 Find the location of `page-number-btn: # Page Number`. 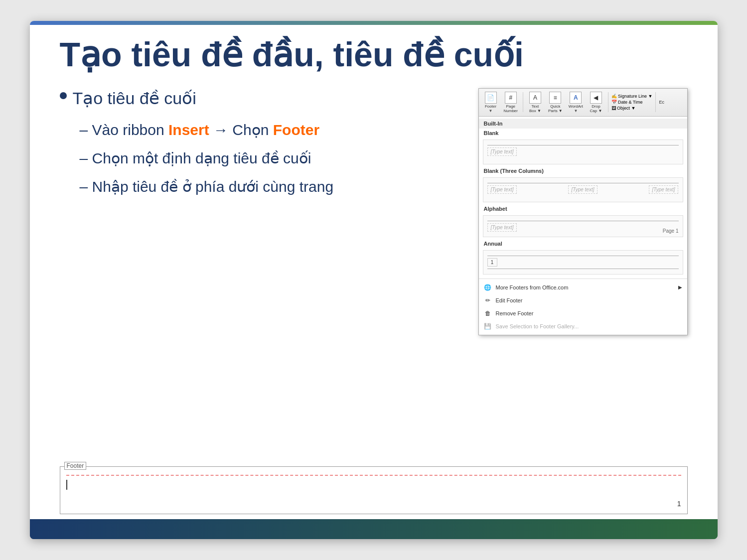

page-number-btn: # Page Number is located at coordinates (511, 103).